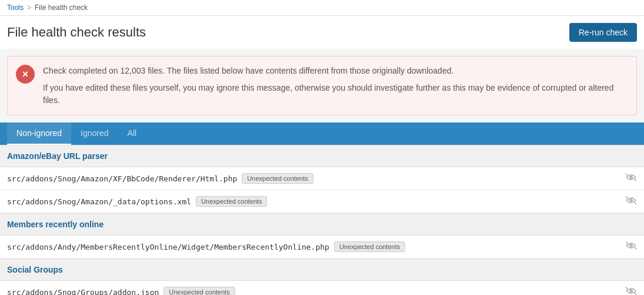 The width and height of the screenshot is (644, 295). What do you see at coordinates (335, 71) in the screenshot?
I see `alert-line1: Check completed on 12,003 files. The fil…` at bounding box center [335, 71].